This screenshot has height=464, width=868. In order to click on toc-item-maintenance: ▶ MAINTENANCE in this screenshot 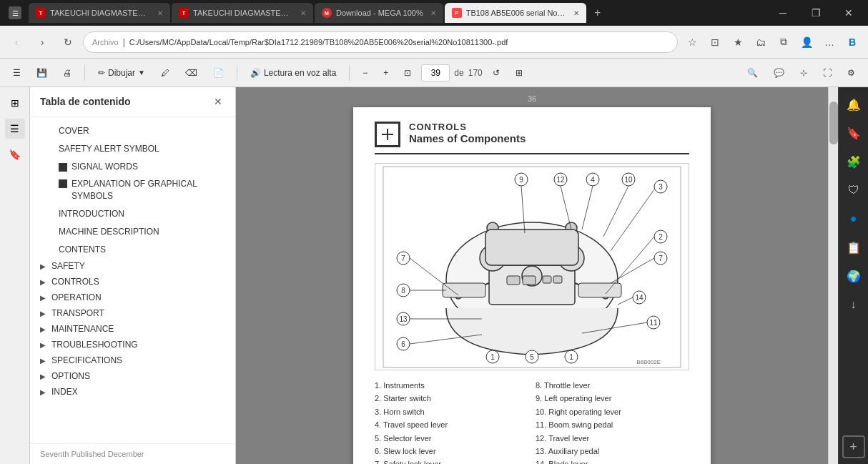, I will do `click(133, 329)`.